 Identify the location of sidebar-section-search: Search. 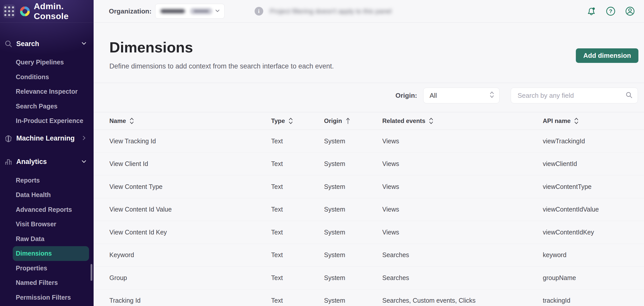
(47, 44).